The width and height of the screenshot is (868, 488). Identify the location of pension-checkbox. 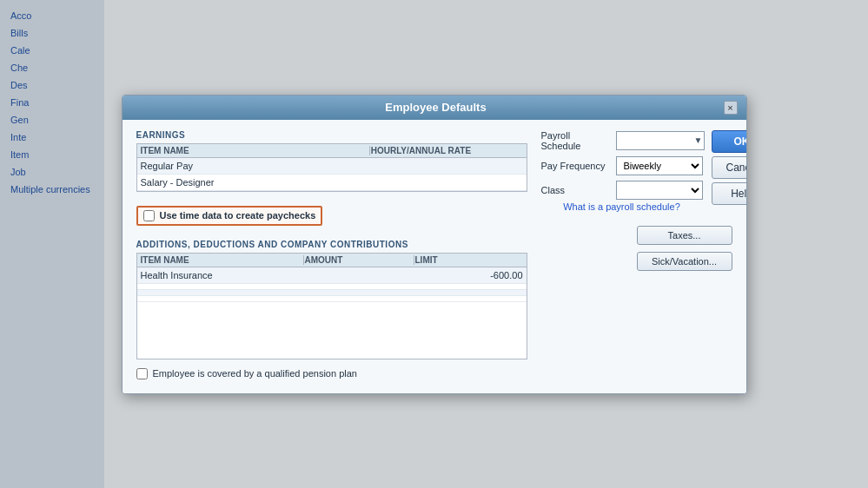
(142, 373).